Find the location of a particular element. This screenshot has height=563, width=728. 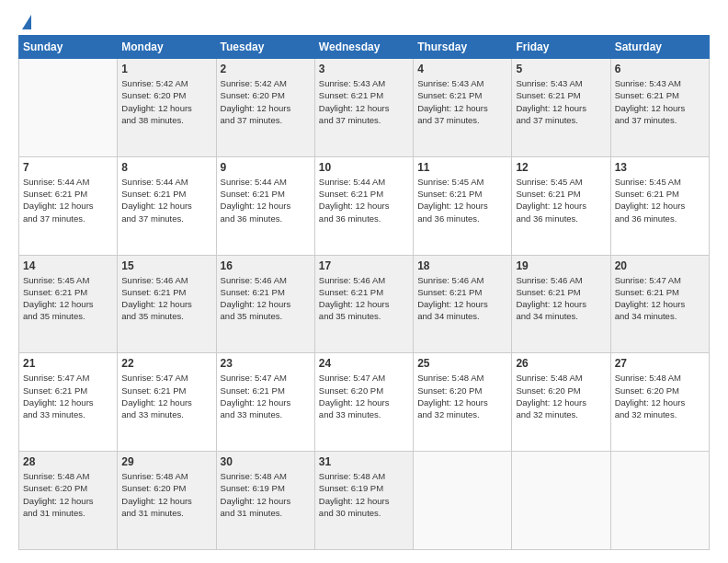

day-cell: 2Sunrise: 5:42 AM Sunset: 6:20 PM Daylig… is located at coordinates (265, 109).